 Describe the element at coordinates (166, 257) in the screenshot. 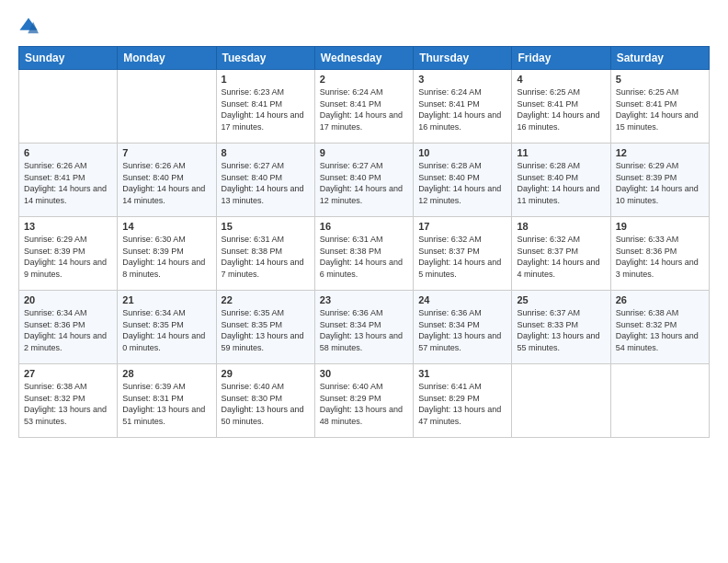

I see `day-info: Sunrise: 6:30 AMSunset: 8:39 PMDaylight:…` at that location.